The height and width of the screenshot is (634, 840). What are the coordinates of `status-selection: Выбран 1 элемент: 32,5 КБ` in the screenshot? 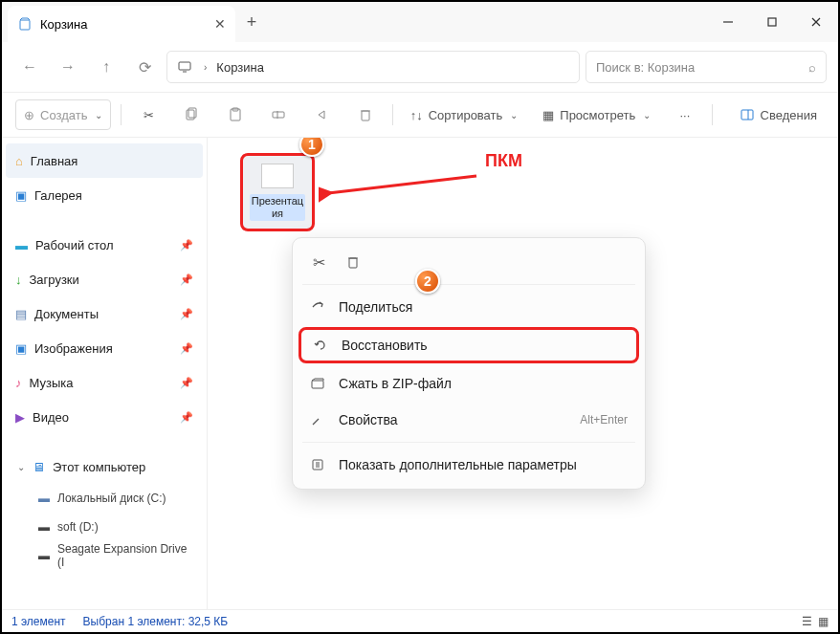 It's located at (156, 622).